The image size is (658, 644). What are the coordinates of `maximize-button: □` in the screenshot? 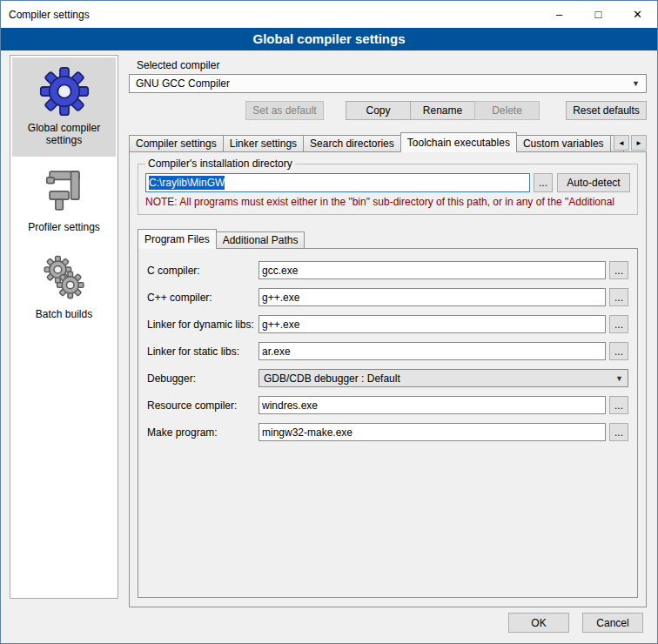 It's located at (599, 14).